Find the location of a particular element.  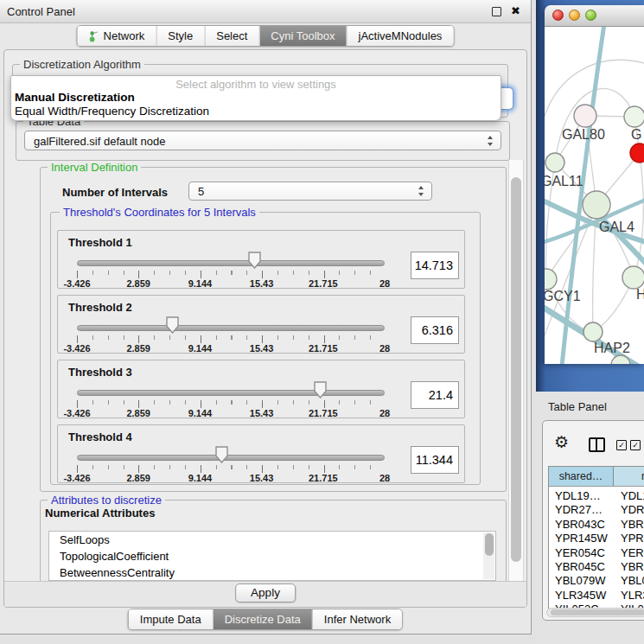

panel-vertical-scrollbar is located at coordinates (516, 372).